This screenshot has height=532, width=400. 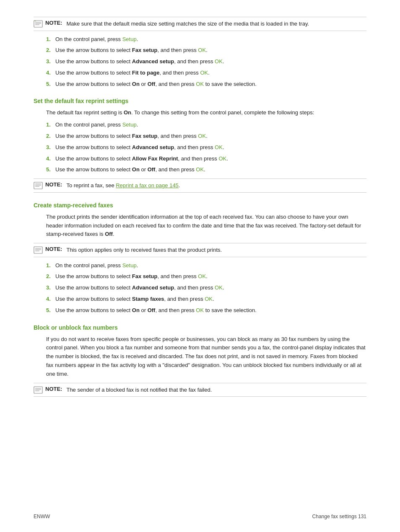 I want to click on section1: Set the default fax reprint settings The…, so click(x=200, y=145).